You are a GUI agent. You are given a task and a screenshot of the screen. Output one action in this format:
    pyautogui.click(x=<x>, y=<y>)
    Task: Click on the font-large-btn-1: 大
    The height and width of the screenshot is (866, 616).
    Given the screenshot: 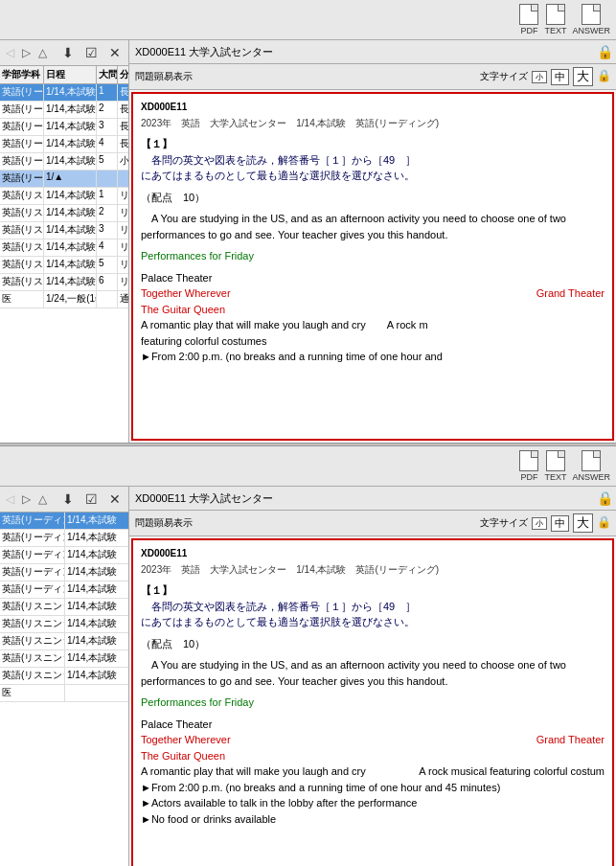 What is the action you would take?
    pyautogui.click(x=582, y=77)
    